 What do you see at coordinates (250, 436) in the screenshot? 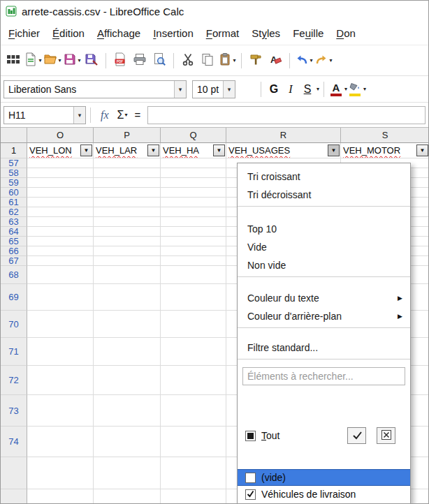
I see `select-all-checkbox` at bounding box center [250, 436].